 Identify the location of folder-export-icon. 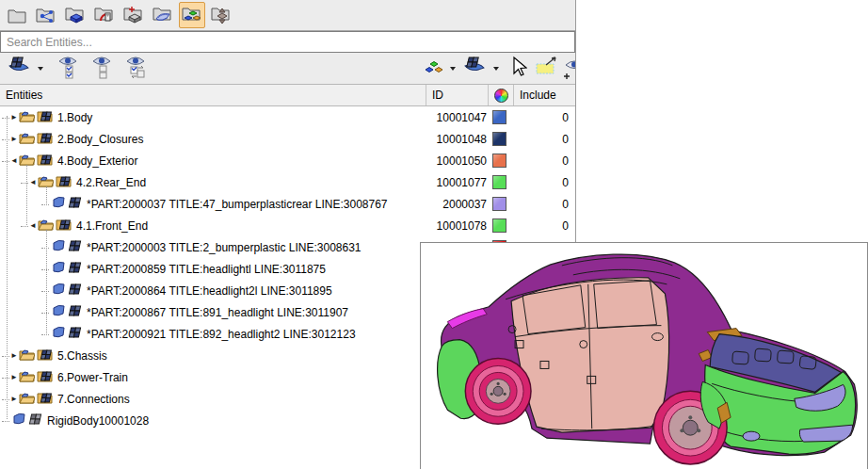
(221, 15).